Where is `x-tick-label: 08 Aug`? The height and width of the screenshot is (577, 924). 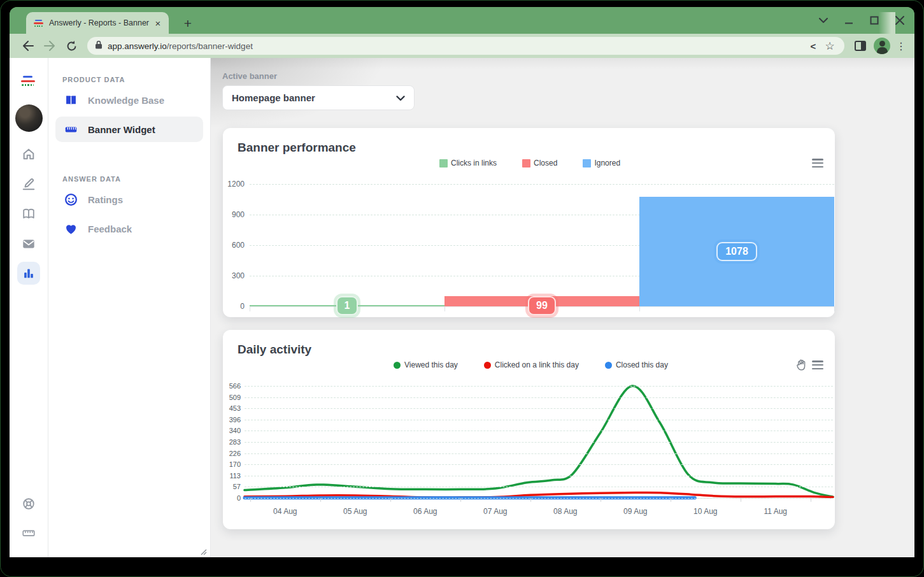
x-tick-label: 08 Aug is located at coordinates (565, 511).